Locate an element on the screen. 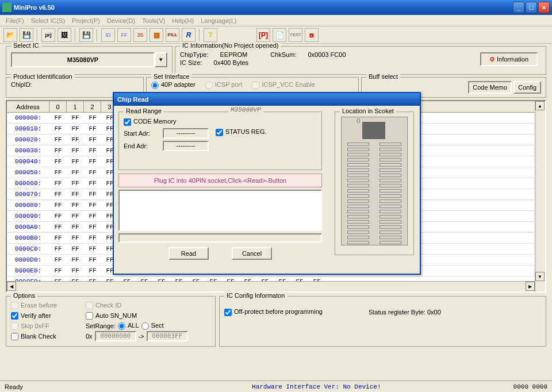  check-erase-before: Erase before is located at coordinates (48, 306).